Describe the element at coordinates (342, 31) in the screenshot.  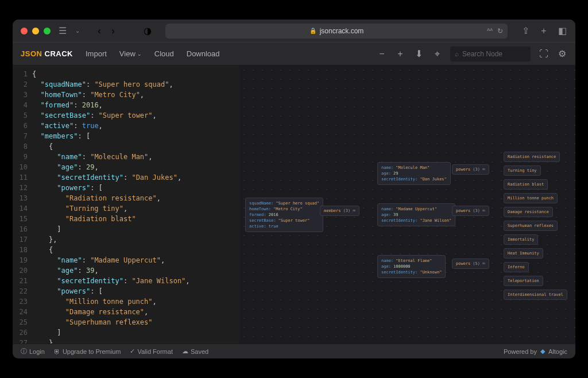
I see `url-text: jsoncrack.com` at that location.